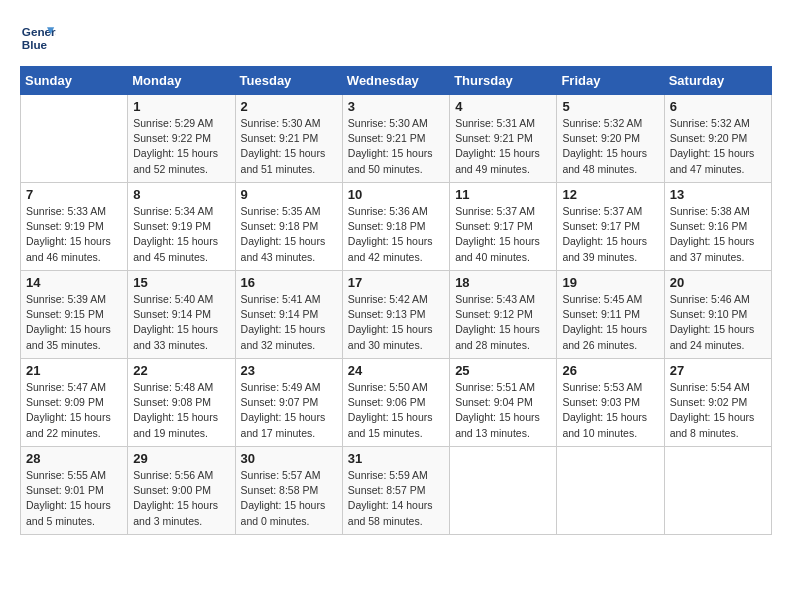 This screenshot has width=792, height=612. I want to click on day-number: 13, so click(718, 194).